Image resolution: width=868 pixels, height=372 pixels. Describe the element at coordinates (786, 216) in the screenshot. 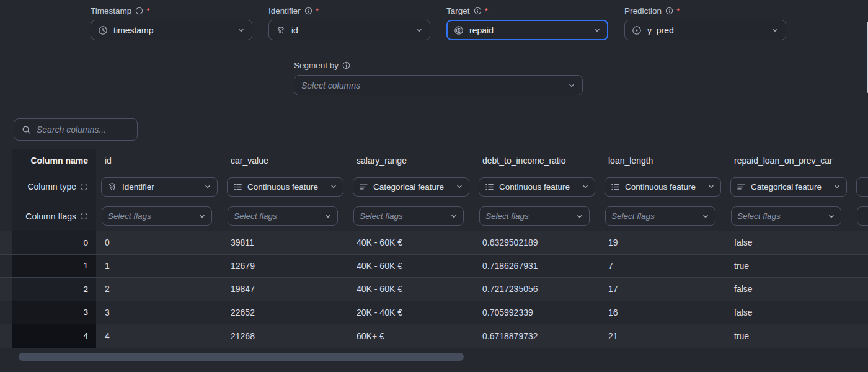

I see `column-flags-select-repaid_loan_on_prev_car: Select flags` at that location.